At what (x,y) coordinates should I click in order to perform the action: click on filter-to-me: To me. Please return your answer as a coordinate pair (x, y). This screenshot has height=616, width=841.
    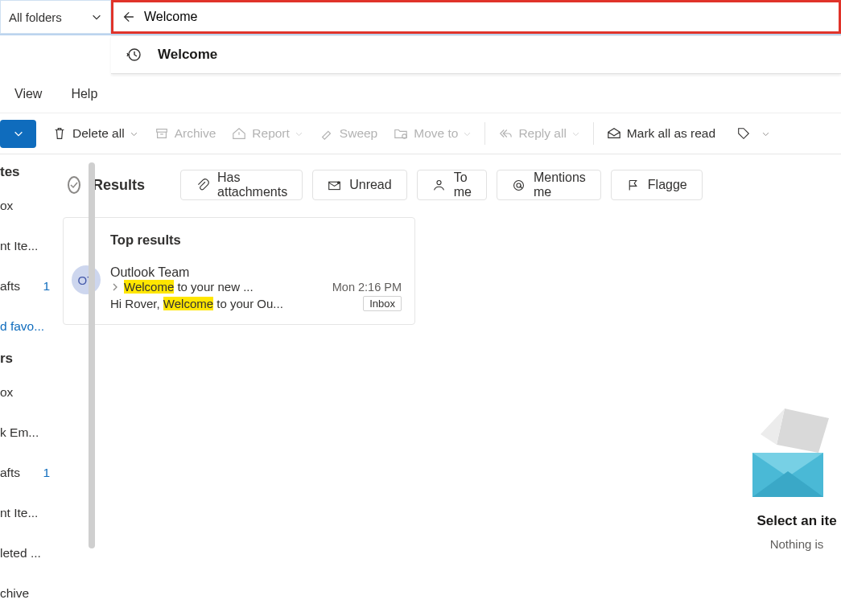
    Looking at the image, I should click on (452, 185).